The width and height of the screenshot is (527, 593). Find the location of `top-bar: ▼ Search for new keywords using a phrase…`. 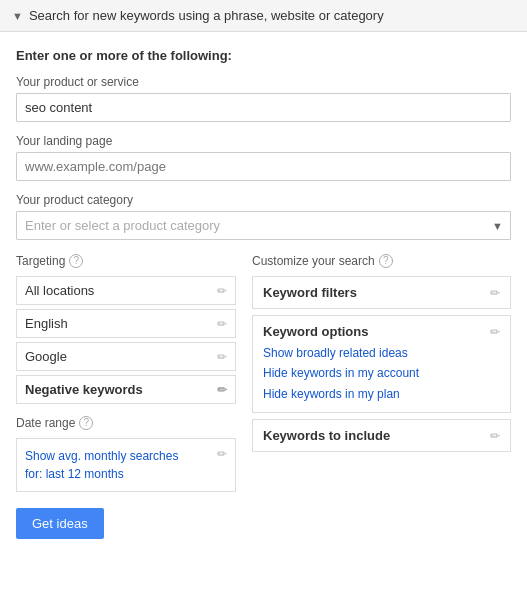

top-bar: ▼ Search for new keywords using a phrase… is located at coordinates (264, 16).